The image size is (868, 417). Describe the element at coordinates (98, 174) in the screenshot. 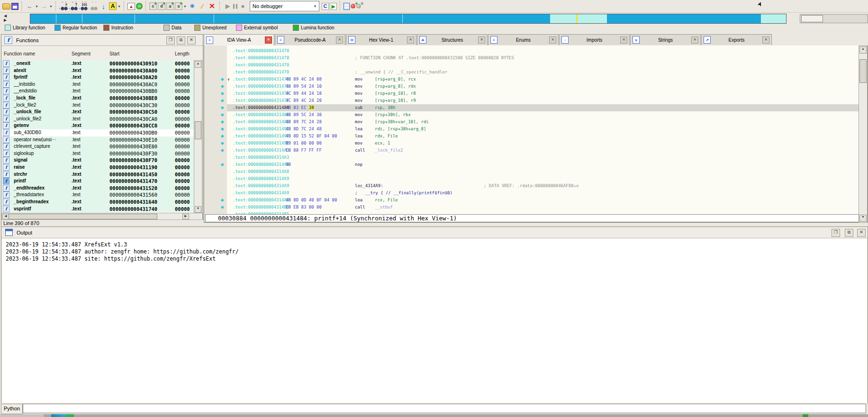

I see `function-row: fstrchr.text000000000043145000000` at that location.